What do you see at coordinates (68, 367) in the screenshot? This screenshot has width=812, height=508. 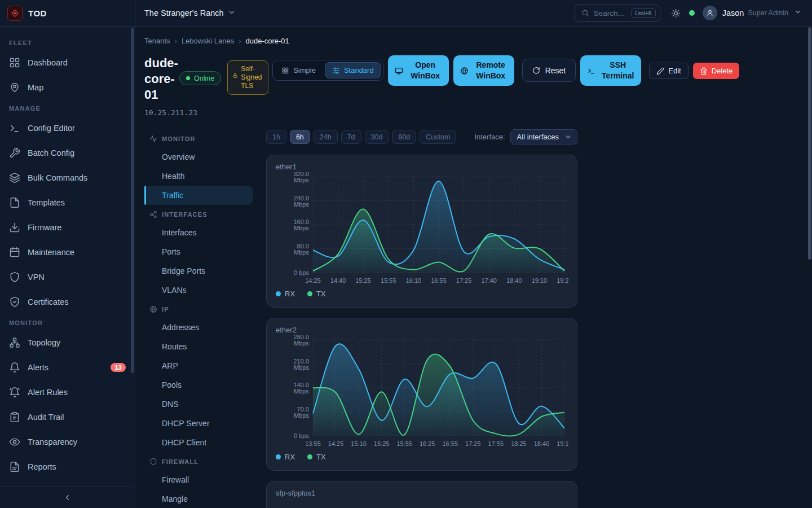 I see `sidebar-item-alerts: Alerts13` at bounding box center [68, 367].